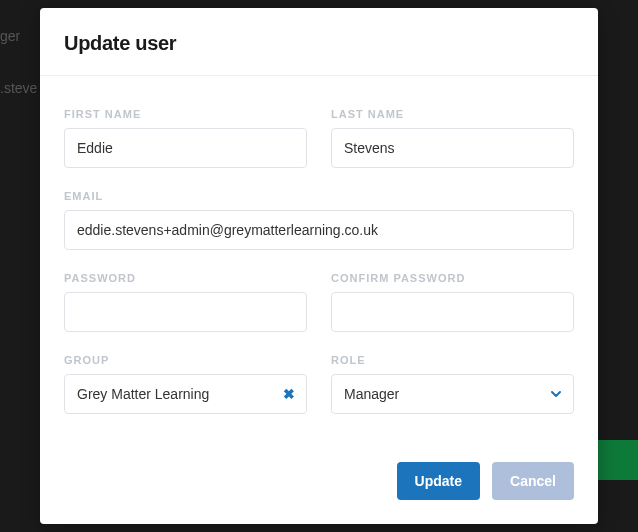 This screenshot has width=638, height=532. Describe the element at coordinates (186, 312) in the screenshot. I see `password-input` at that location.